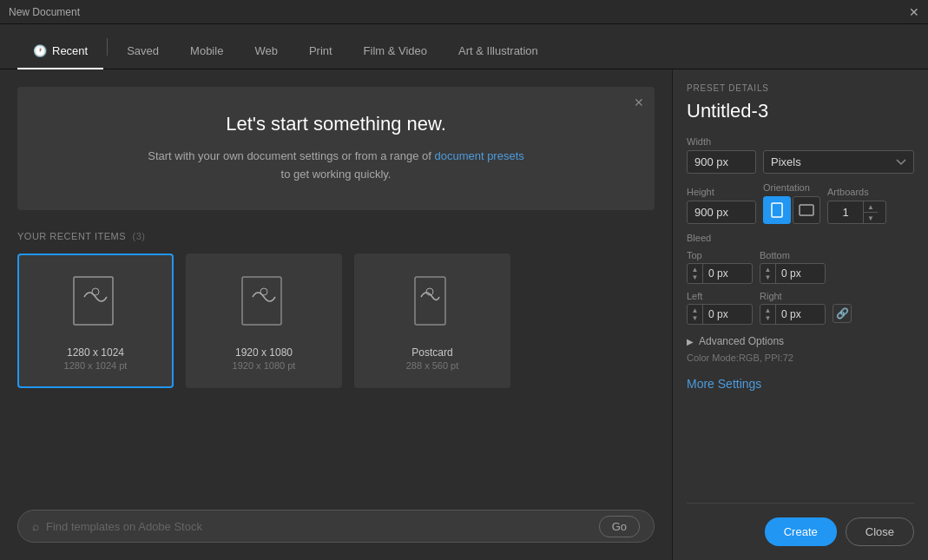  I want to click on unit-label, so click(839, 142).